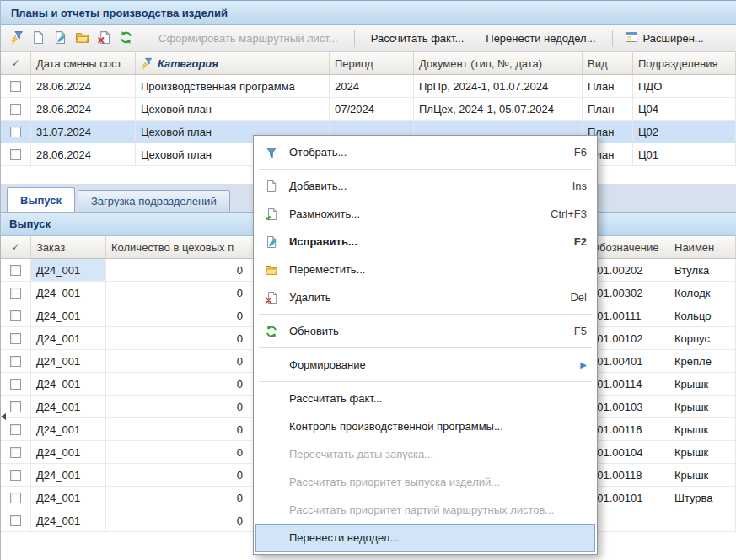  I want to click on transfer-shortfall-button: Перенести недодел..., so click(540, 39).